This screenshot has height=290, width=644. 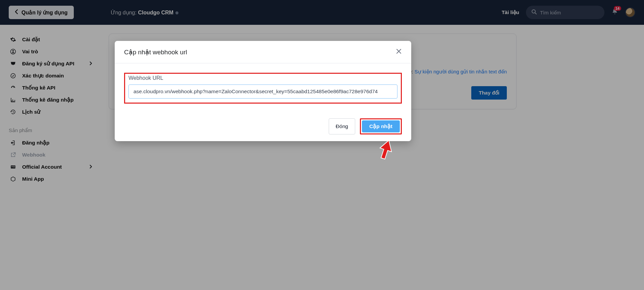 What do you see at coordinates (263, 78) in the screenshot?
I see `webhook-url-label: Webhook URL` at bounding box center [263, 78].